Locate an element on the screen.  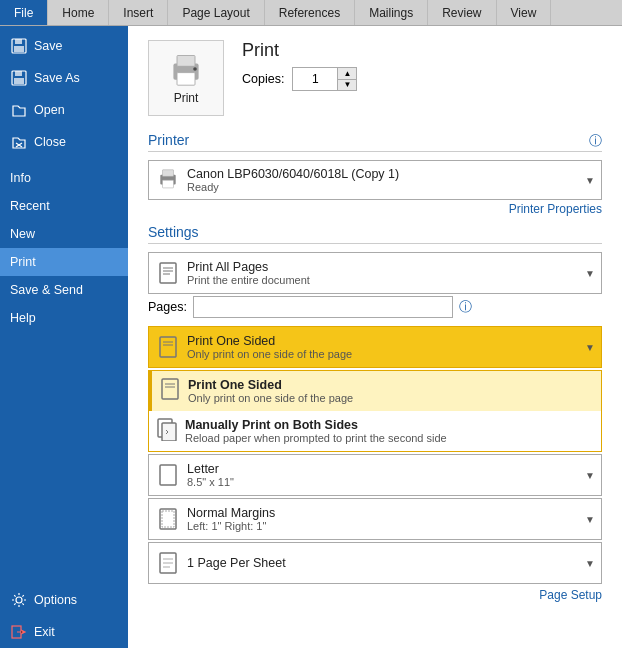
page-setup-label: Page Setup is located at coordinates (570, 595).